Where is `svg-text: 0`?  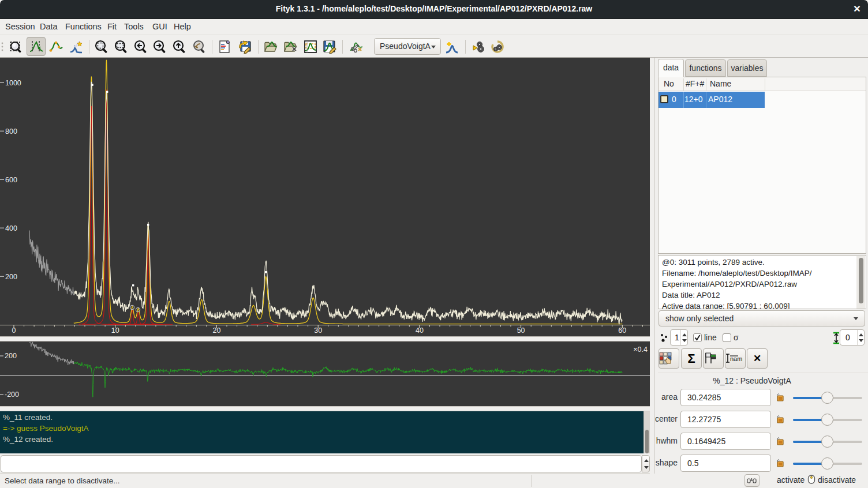 svg-text: 0 is located at coordinates (14, 331).